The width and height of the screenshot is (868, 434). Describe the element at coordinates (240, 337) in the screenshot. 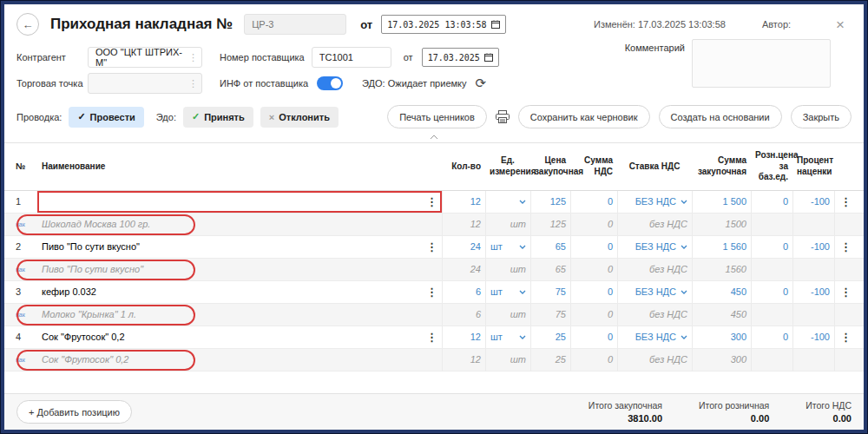

I see `name-input: Сок "Фрутосок" 0,2⋮` at that location.